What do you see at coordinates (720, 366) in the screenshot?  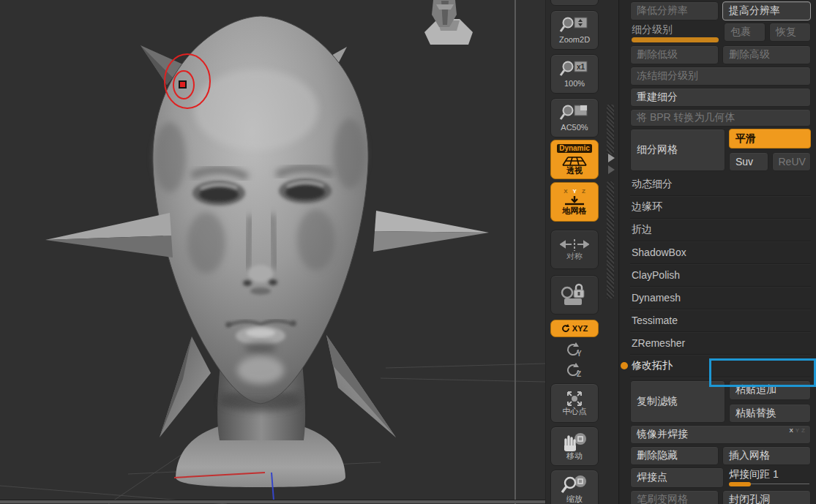 I see `section-modify-topology: 修改拓扑` at bounding box center [720, 366].